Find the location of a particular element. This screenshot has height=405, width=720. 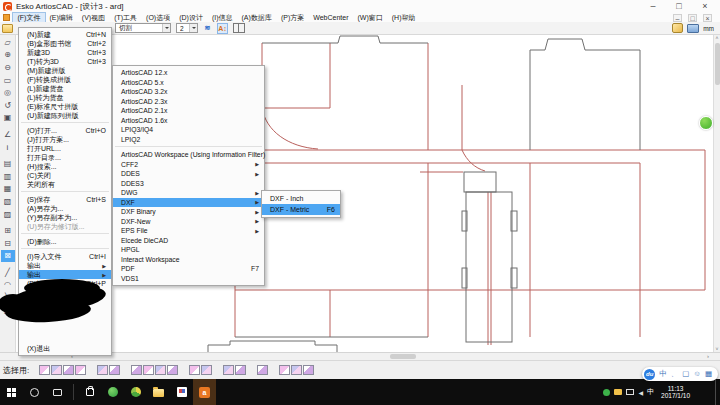

menu-bar-item: (V)视图 is located at coordinates (93, 18).